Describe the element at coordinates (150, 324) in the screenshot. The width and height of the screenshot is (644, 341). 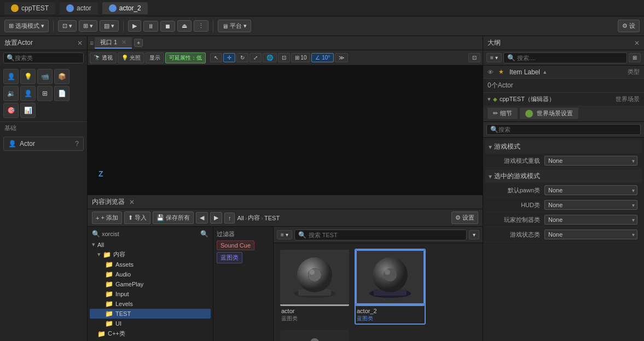
I see `tree-item-ui: 📁 UI` at that location.